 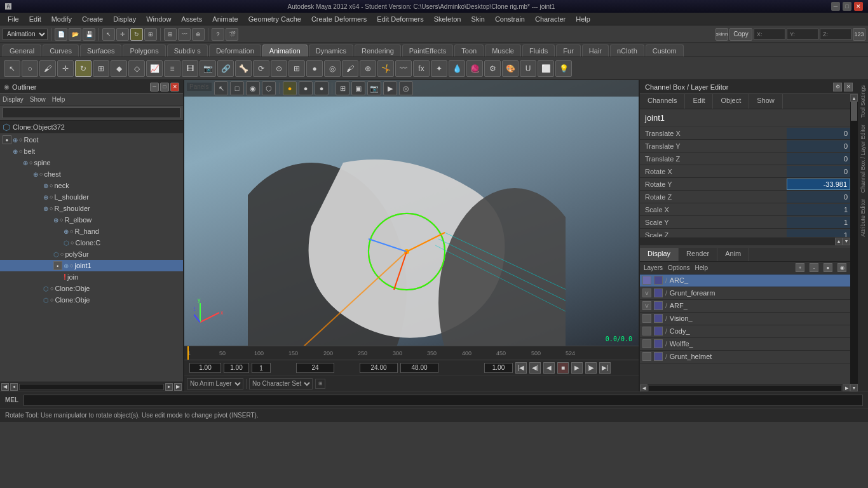 What do you see at coordinates (285, 51) in the screenshot?
I see `tab-animation: Animation` at bounding box center [285, 51].